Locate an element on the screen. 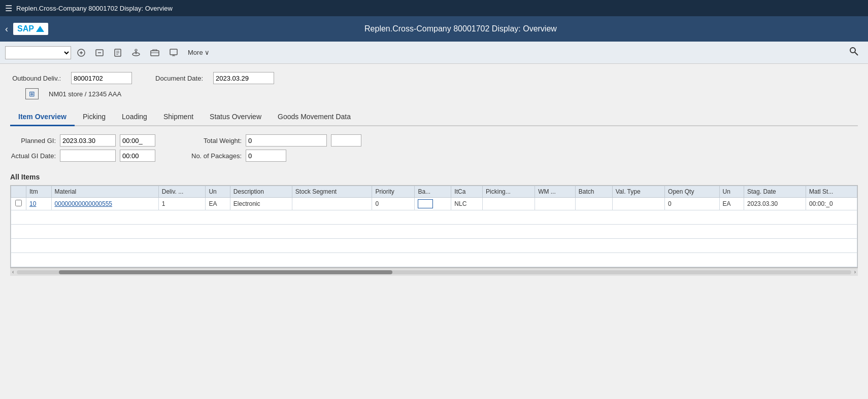  actual-gi-time-input is located at coordinates (138, 156).